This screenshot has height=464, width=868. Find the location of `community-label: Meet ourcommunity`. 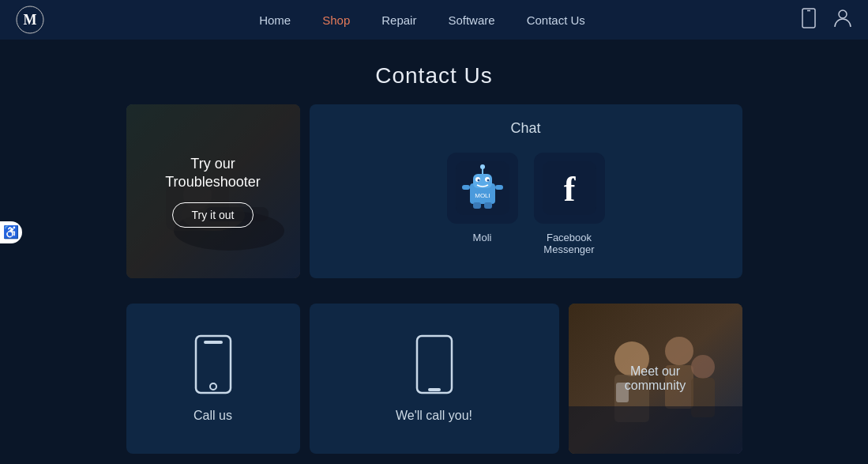

community-label: Meet ourcommunity is located at coordinates (656, 378).